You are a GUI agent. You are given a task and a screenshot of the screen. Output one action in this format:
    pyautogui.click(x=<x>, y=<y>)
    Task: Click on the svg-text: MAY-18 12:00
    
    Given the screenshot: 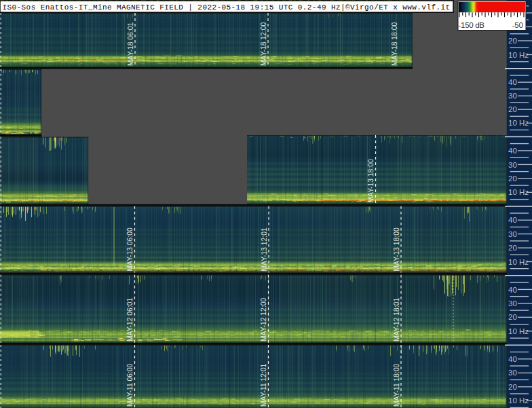 What is the action you would take?
    pyautogui.click(x=263, y=44)
    